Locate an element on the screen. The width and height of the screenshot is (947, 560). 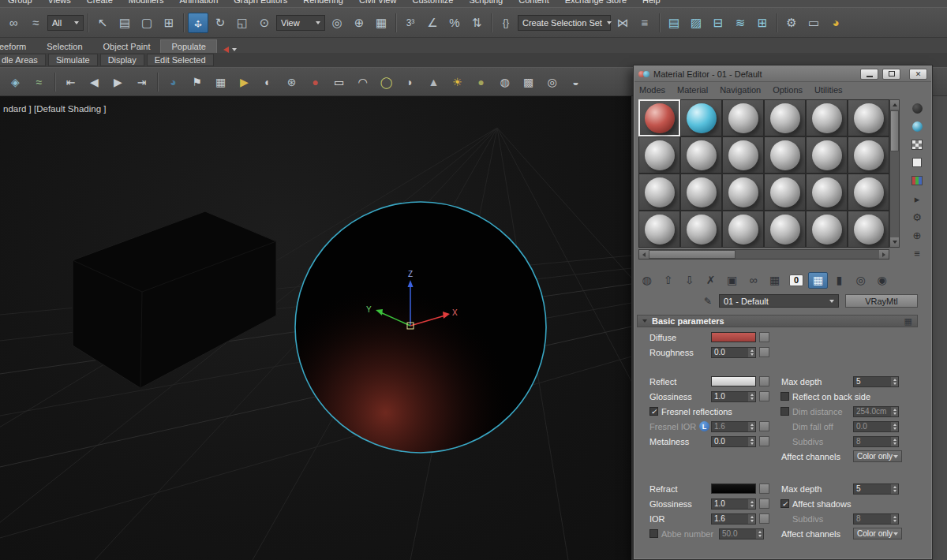
abbe-number-checkbox is located at coordinates (653, 533).